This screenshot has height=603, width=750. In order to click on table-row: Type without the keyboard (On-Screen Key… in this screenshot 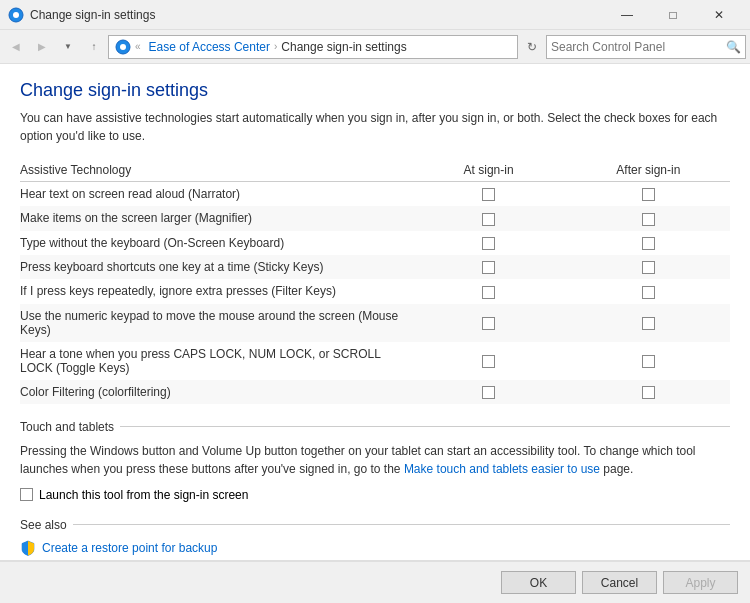, I will do `click(375, 243)`.